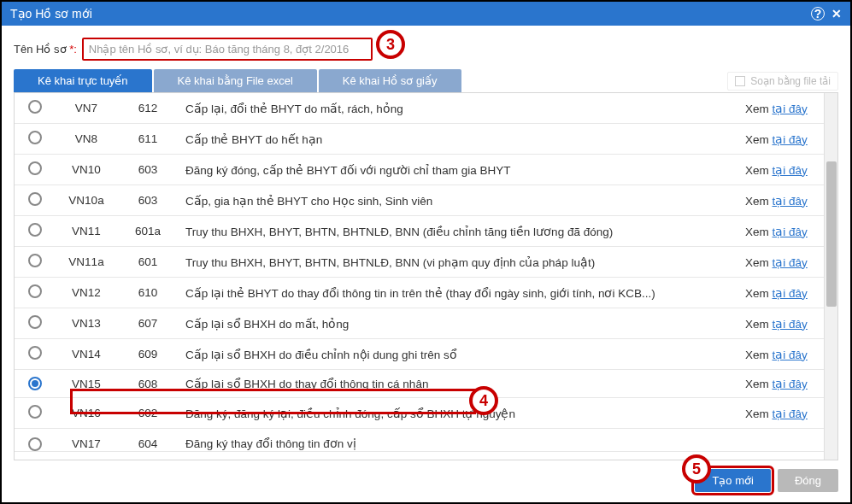 The width and height of the screenshot is (852, 504). What do you see at coordinates (86, 441) in the screenshot?
I see `row-code: VN17` at bounding box center [86, 441].